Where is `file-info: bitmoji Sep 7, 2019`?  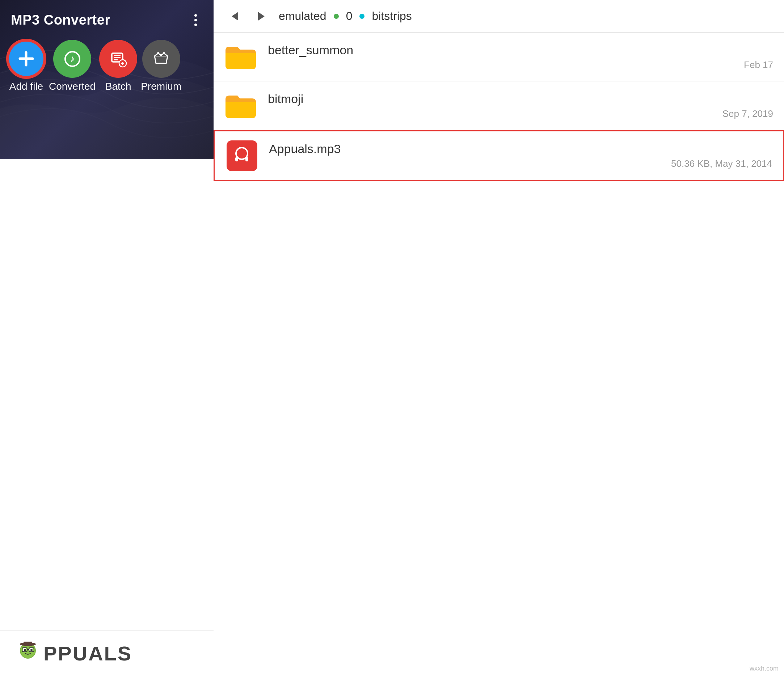 file-info: bitmoji Sep 7, 2019 is located at coordinates (521, 106).